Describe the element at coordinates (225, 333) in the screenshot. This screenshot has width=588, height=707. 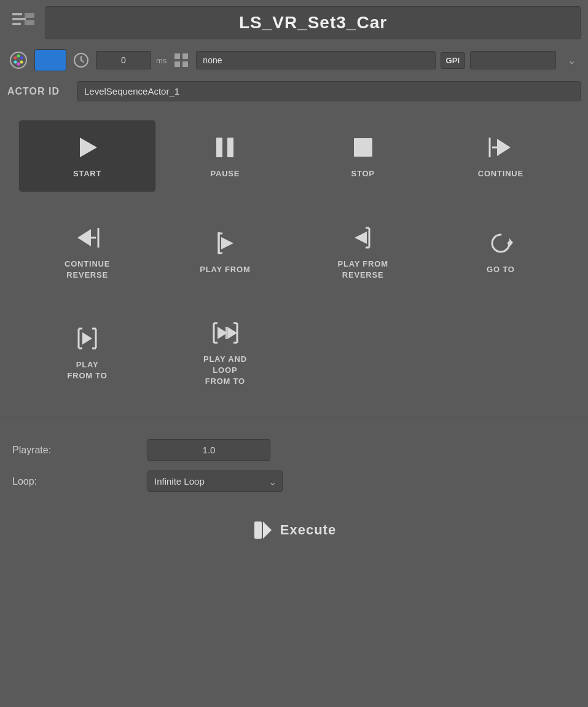
I see `play-and-loop-icon` at that location.